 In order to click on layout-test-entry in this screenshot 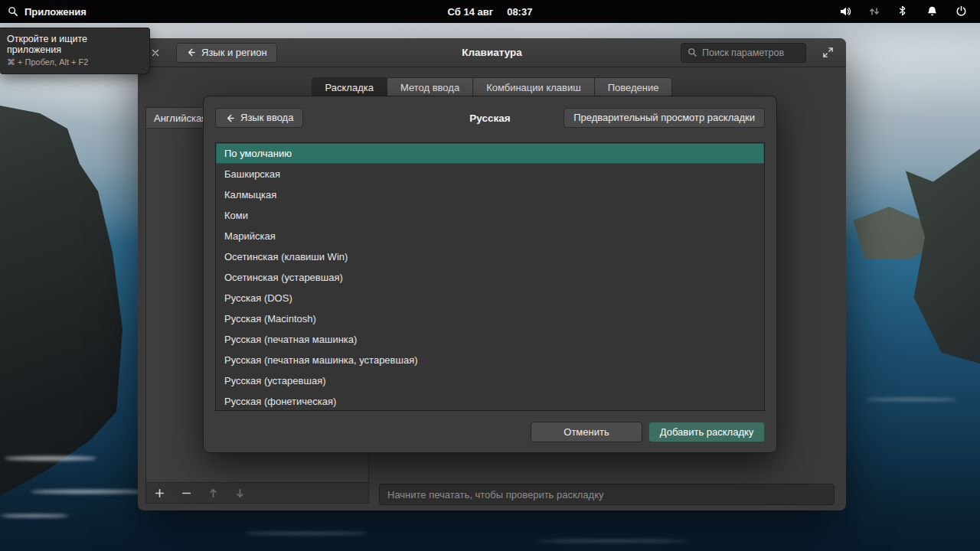, I will do `click(606, 494)`.